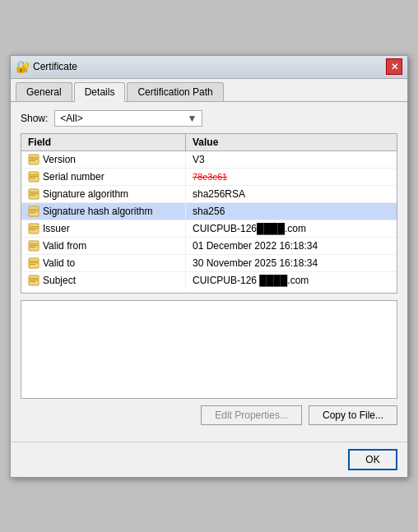 This screenshot has height=532, width=418. Describe the element at coordinates (209, 212) in the screenshot. I see `table-row: Signature hash algorithm sha256` at that location.